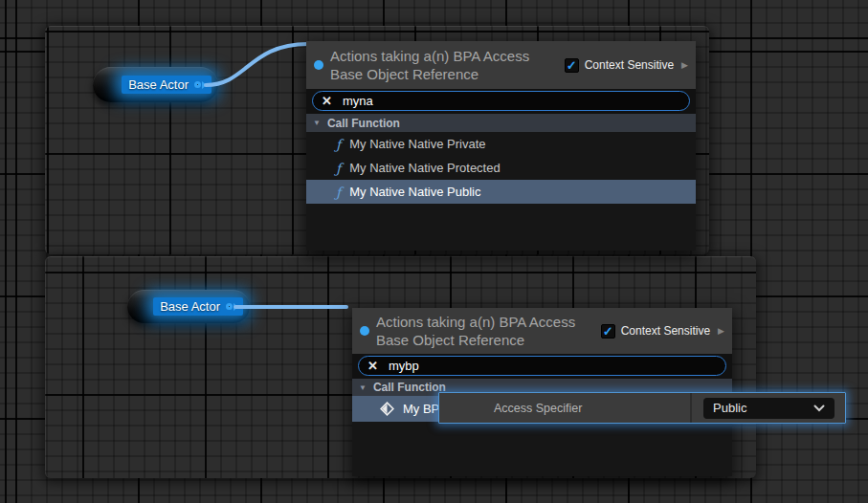 The image size is (868, 503). Describe the element at coordinates (642, 407) in the screenshot. I see `access-specifier-tooltip: Access Specifier Public` at that location.